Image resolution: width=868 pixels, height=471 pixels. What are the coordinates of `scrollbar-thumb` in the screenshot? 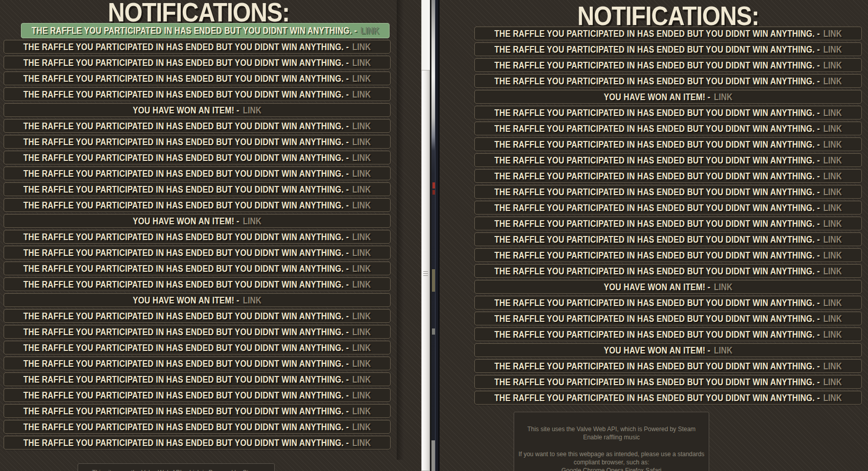 It's located at (426, 271).